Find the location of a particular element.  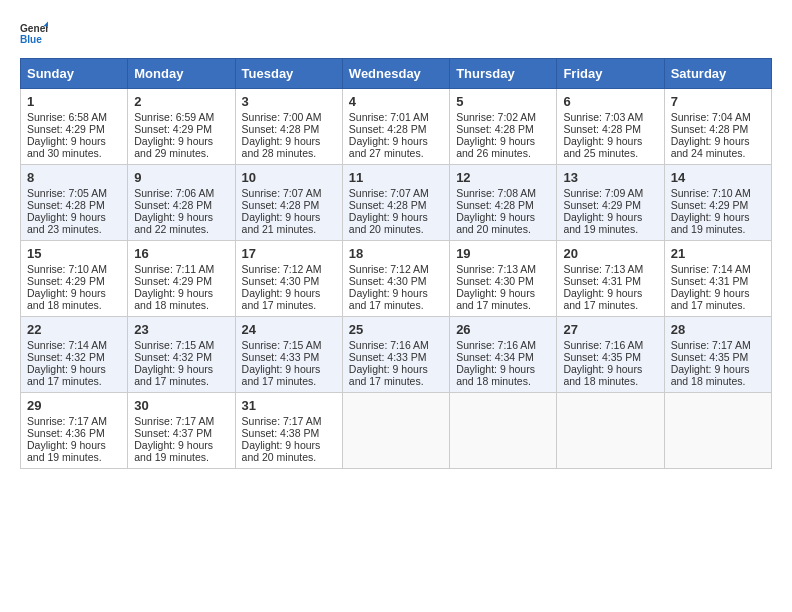

calendar-week-row: 1 Sunrise: 6:58 AM Sunset: 4:29 PM Dayli… is located at coordinates (396, 127).